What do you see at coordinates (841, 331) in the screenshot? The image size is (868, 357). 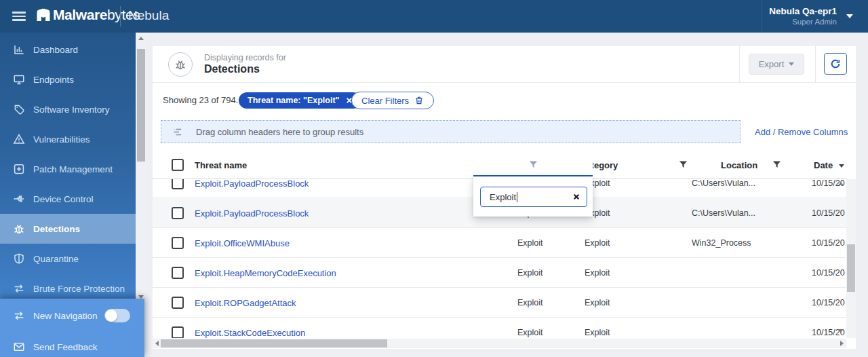 I see `grid-scroll-down-icon` at bounding box center [841, 331].